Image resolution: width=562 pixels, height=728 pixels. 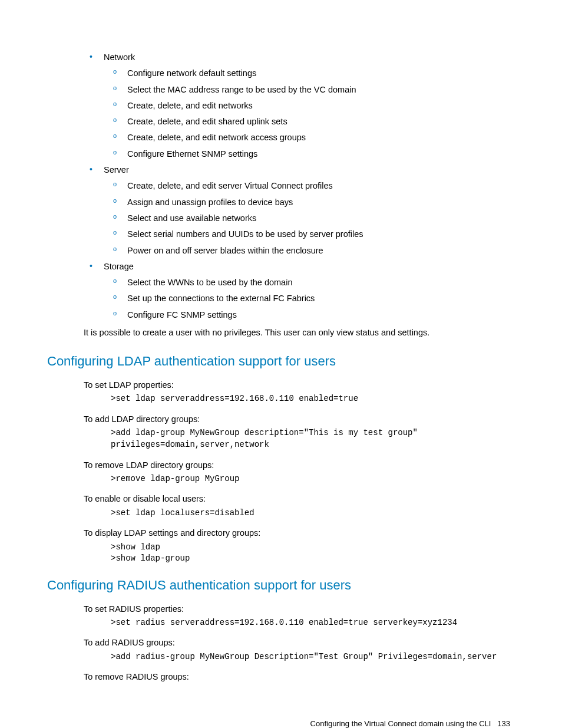 What do you see at coordinates (313, 399) in the screenshot?
I see `code-block: >set ldap serveraddress=192.168.0.110 en…` at bounding box center [313, 399].